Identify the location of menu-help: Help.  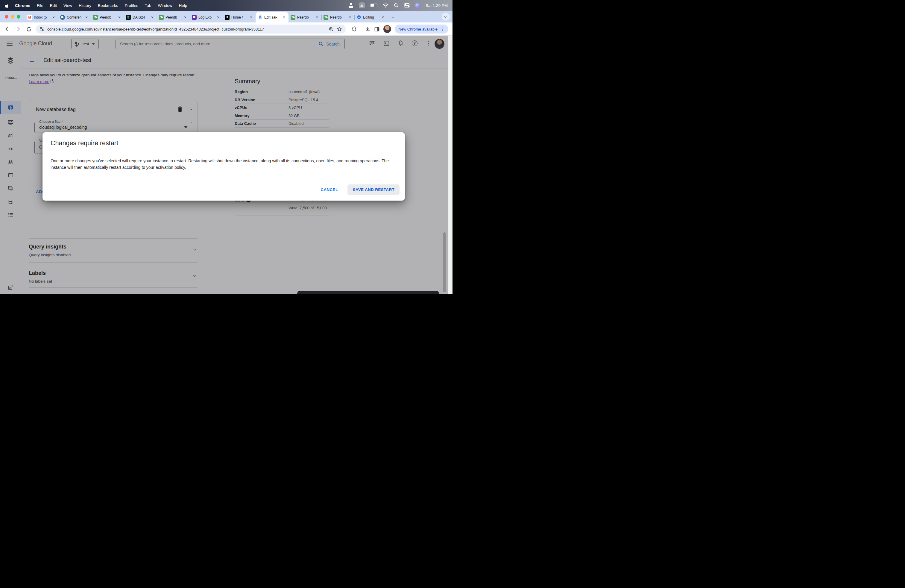
(183, 5).